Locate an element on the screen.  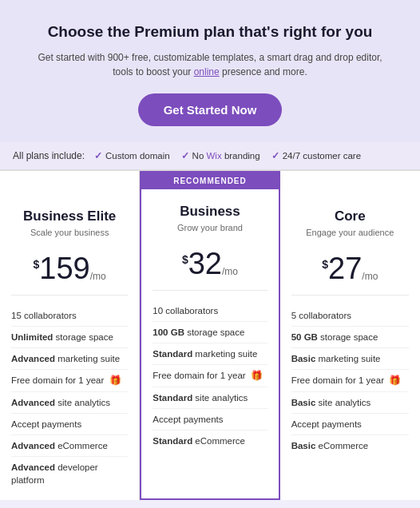
gift-icon-business: 🎁 is located at coordinates (257, 375).